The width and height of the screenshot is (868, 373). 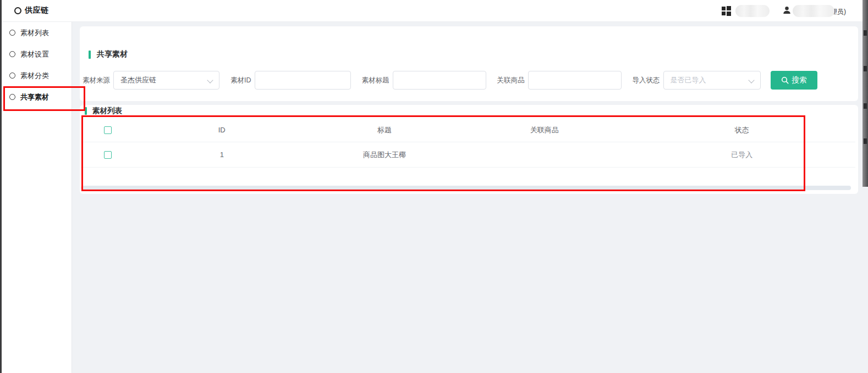 I want to click on source-label: 素材来源, so click(x=96, y=80).